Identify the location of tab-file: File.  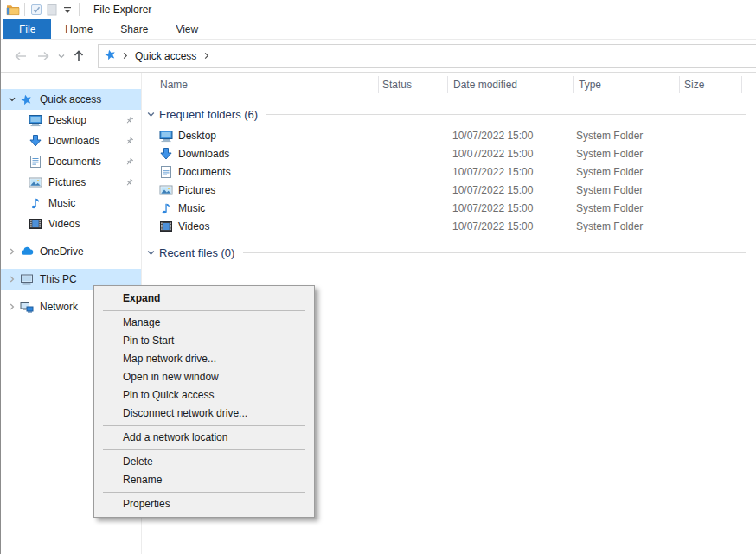
(28, 29).